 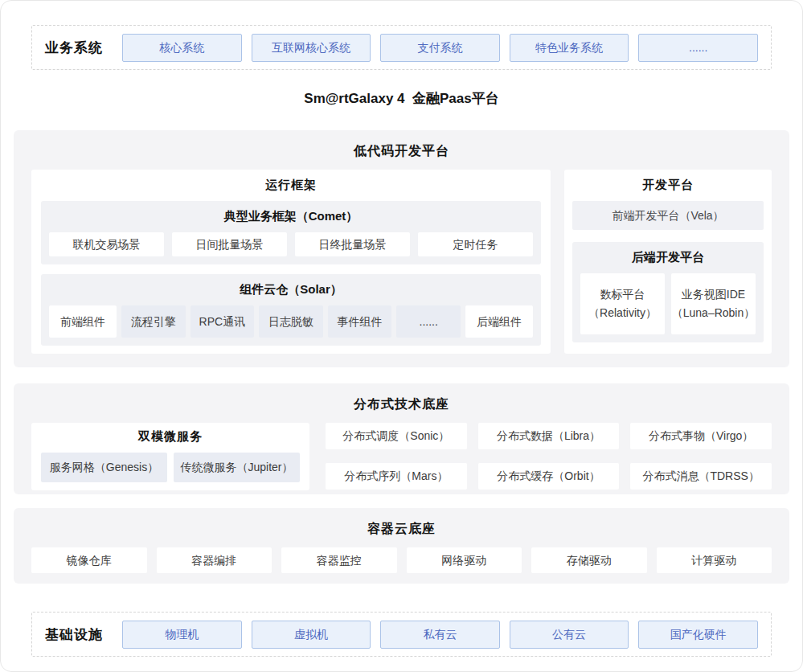 What do you see at coordinates (182, 635) in the screenshot?
I see `infra-item-physical-machine: 物理机` at bounding box center [182, 635].